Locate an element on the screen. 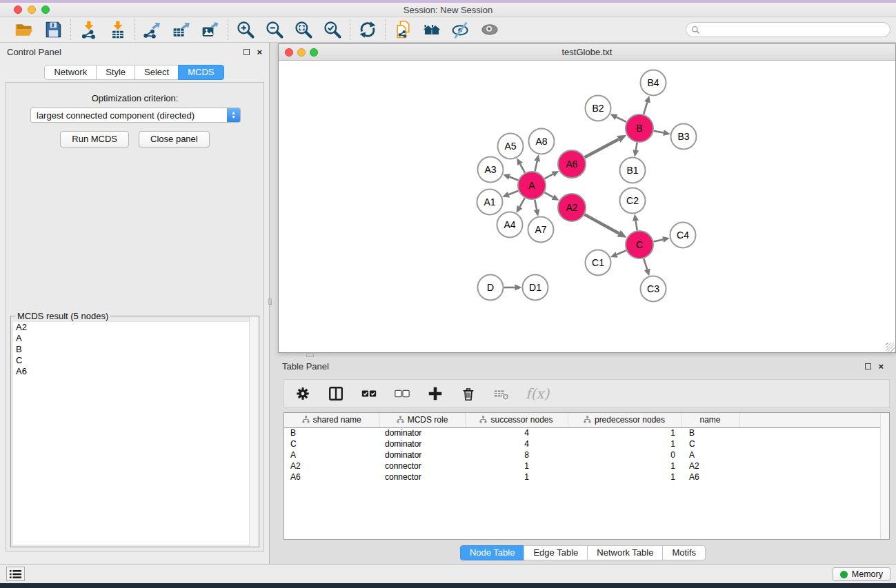 The width and height of the screenshot is (896, 588). memory-button: Memory is located at coordinates (862, 574).